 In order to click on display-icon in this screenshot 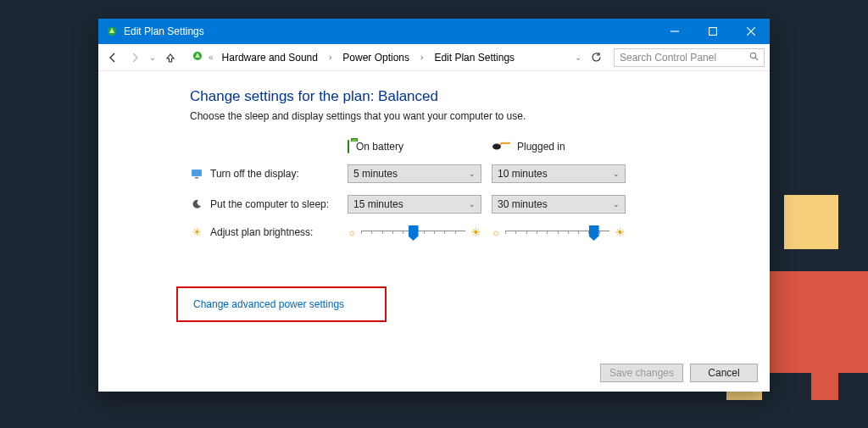, I will do `click(197, 174)`.